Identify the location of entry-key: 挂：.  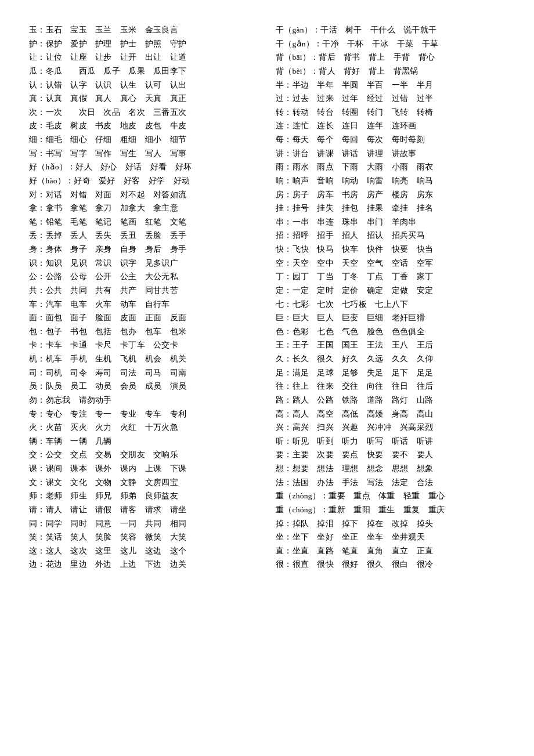
(284, 208).